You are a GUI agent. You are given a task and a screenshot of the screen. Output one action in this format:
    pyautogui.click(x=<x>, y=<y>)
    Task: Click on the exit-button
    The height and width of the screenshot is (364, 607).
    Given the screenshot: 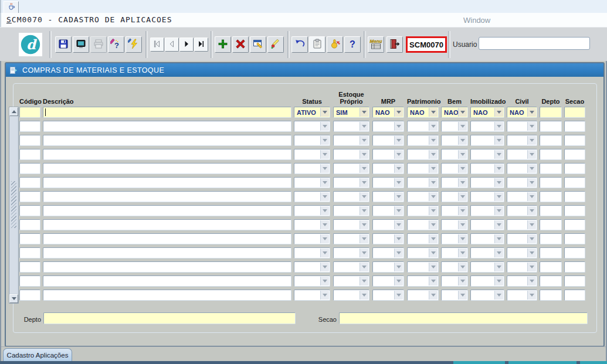 What is the action you would take?
    pyautogui.click(x=395, y=45)
    